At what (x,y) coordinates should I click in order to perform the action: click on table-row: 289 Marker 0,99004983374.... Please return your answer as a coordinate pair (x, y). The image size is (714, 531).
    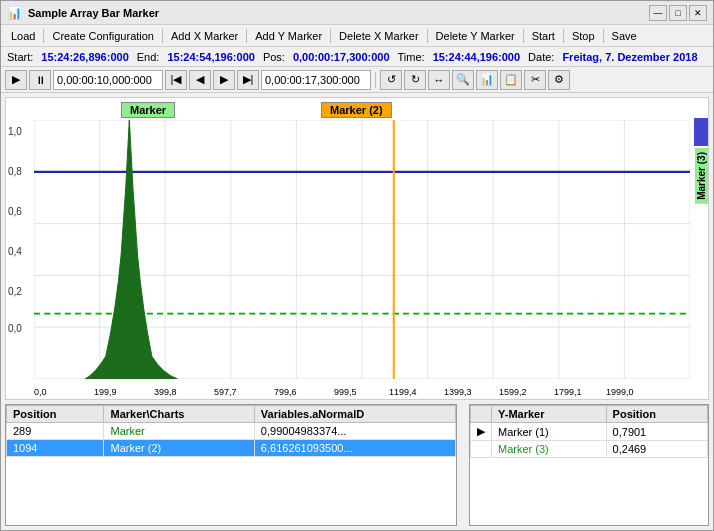
    Looking at the image, I should click on (232, 432).